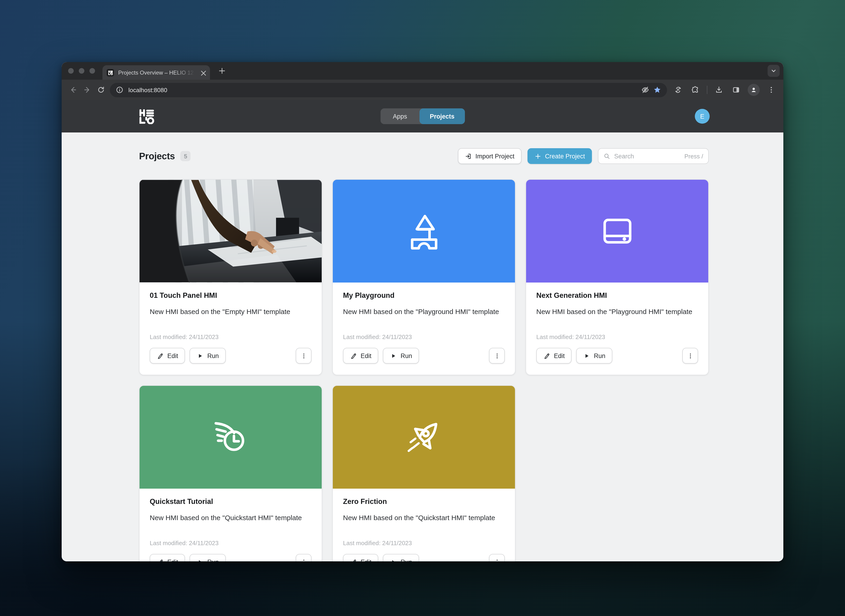 The width and height of the screenshot is (845, 616). I want to click on tab-search-button, so click(774, 71).